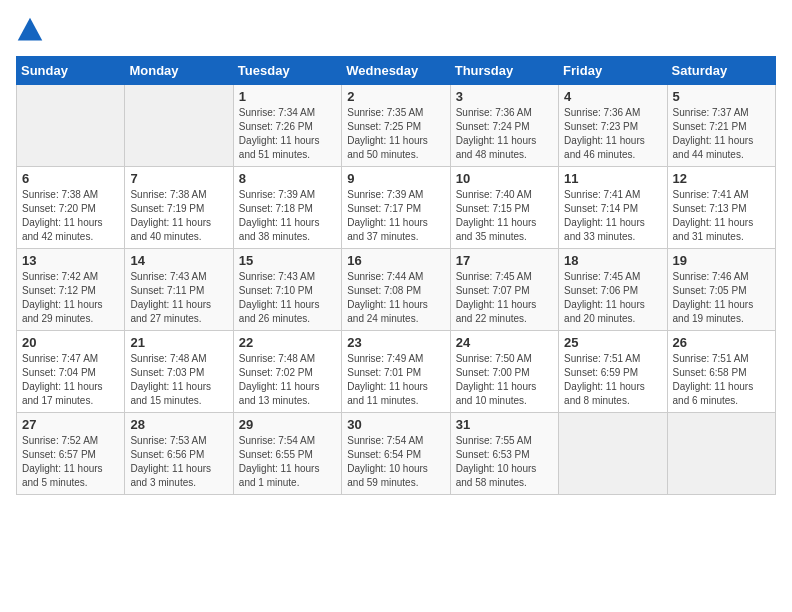  What do you see at coordinates (287, 372) in the screenshot?
I see `calendar-cell: 22 Sunrise: 7:48 AMSunset: 7:02 PMDaylig…` at bounding box center [287, 372].